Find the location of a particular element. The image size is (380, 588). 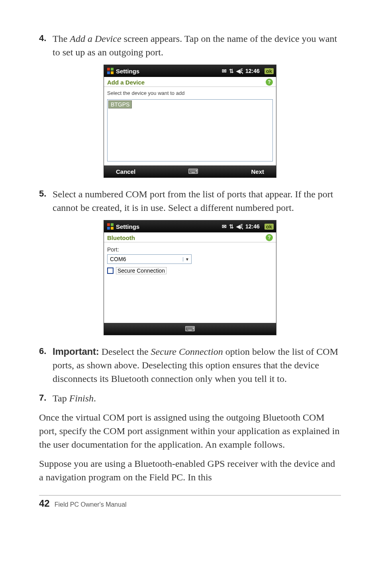

step-4-number: 4. is located at coordinates (46, 45).